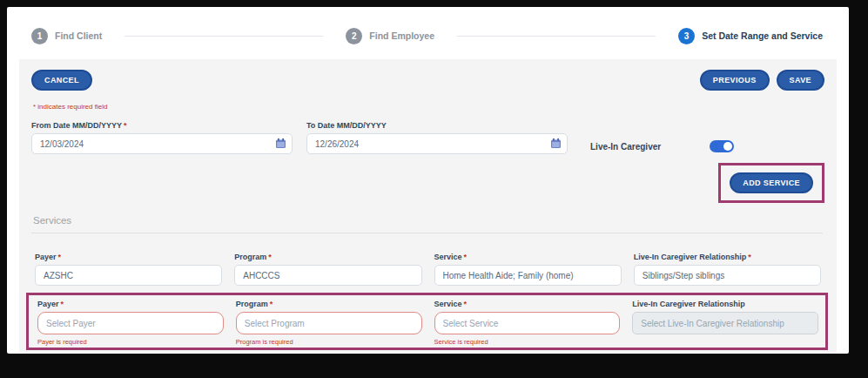 Image resolution: width=868 pixels, height=378 pixels. Describe the element at coordinates (428, 80) in the screenshot. I see `top-toolbar: CANCEL PREVIOUS SAVE` at that location.